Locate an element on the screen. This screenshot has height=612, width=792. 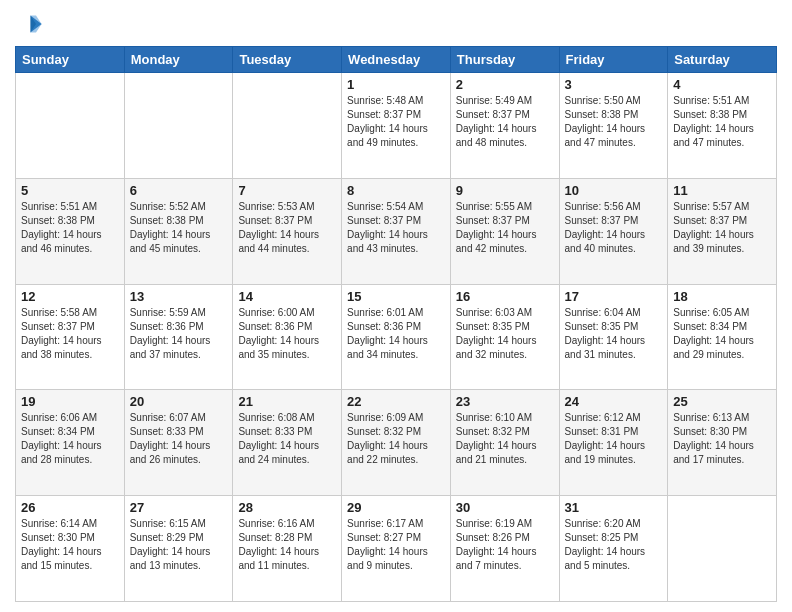
day-info: Sunrise: 6:20 AMSunset: 8:25 PMDaylight:… is located at coordinates (614, 545).